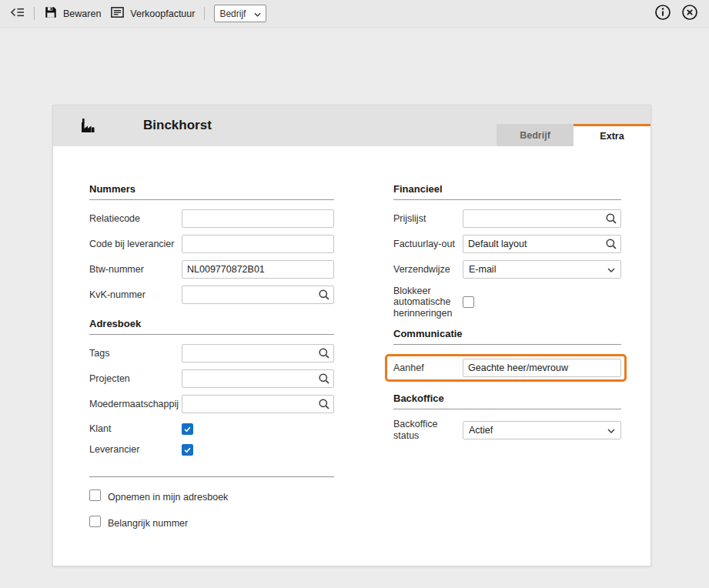  I want to click on relatiecode-label: Relatiecode, so click(135, 219).